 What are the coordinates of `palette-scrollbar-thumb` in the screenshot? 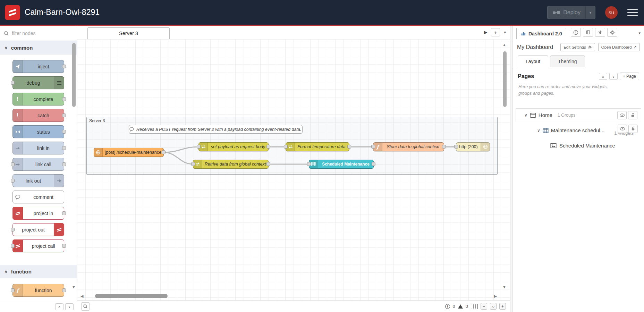 It's located at (74, 75).